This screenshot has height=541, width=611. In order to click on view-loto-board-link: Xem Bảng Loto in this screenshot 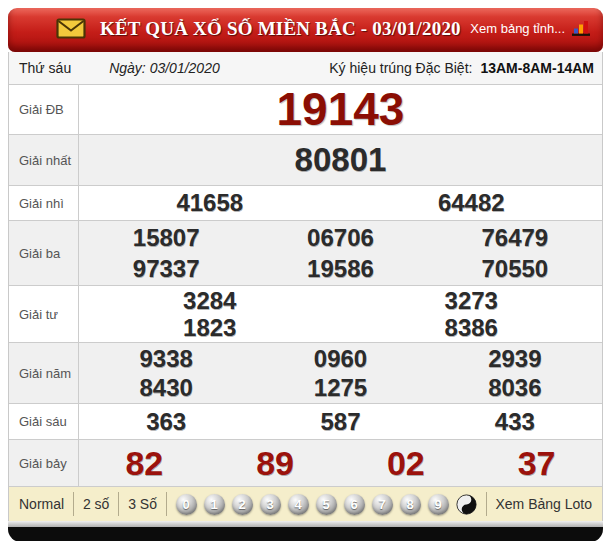, I will do `click(544, 504)`.